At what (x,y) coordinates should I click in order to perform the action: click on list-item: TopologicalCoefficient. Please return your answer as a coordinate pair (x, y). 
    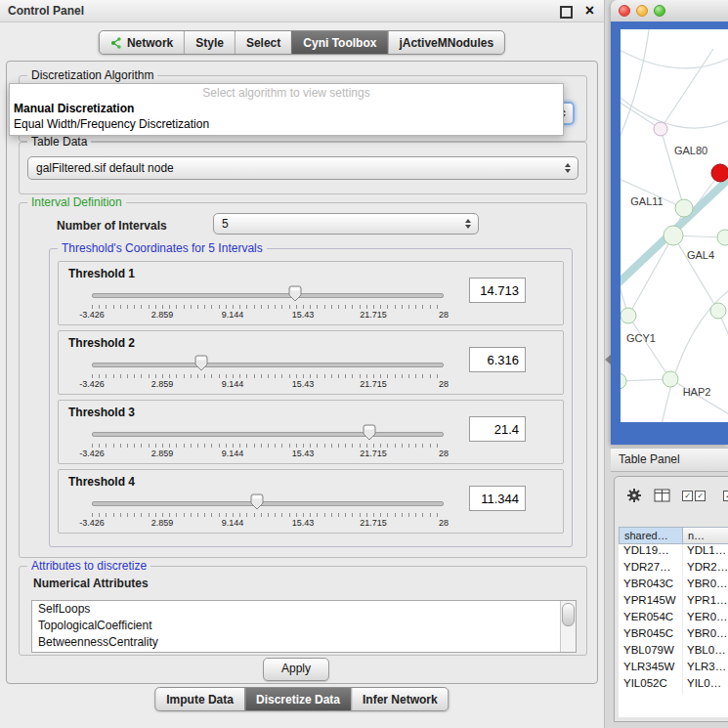
    Looking at the image, I should click on (304, 625).